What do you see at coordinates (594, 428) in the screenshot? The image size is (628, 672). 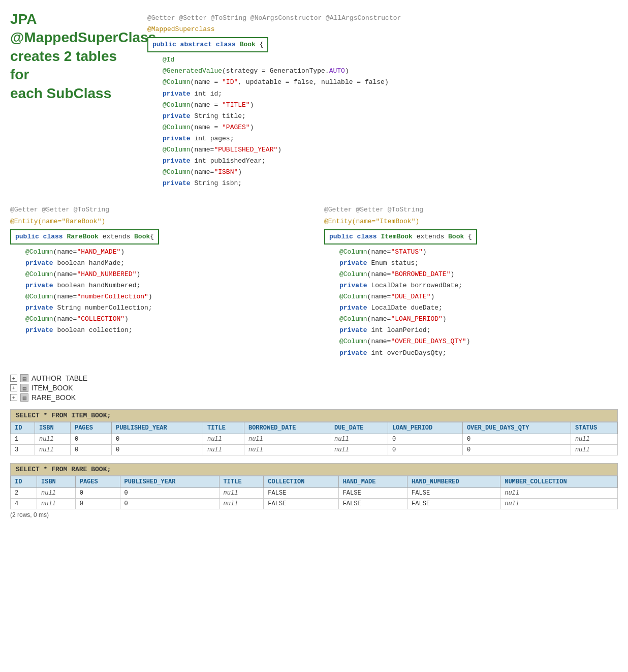 I see `col-status: STATUS` at bounding box center [594, 428].